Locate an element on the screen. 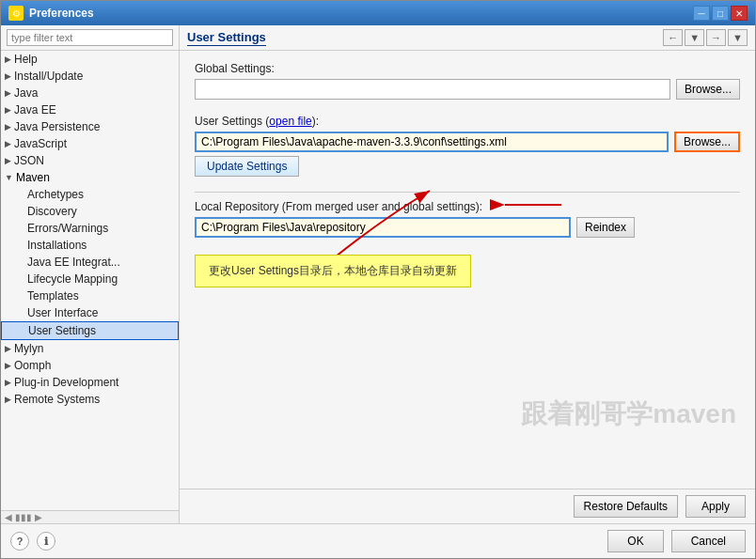 This screenshot has width=756, height=559. sidebar-item-label: Plug-in Development is located at coordinates (66, 382).